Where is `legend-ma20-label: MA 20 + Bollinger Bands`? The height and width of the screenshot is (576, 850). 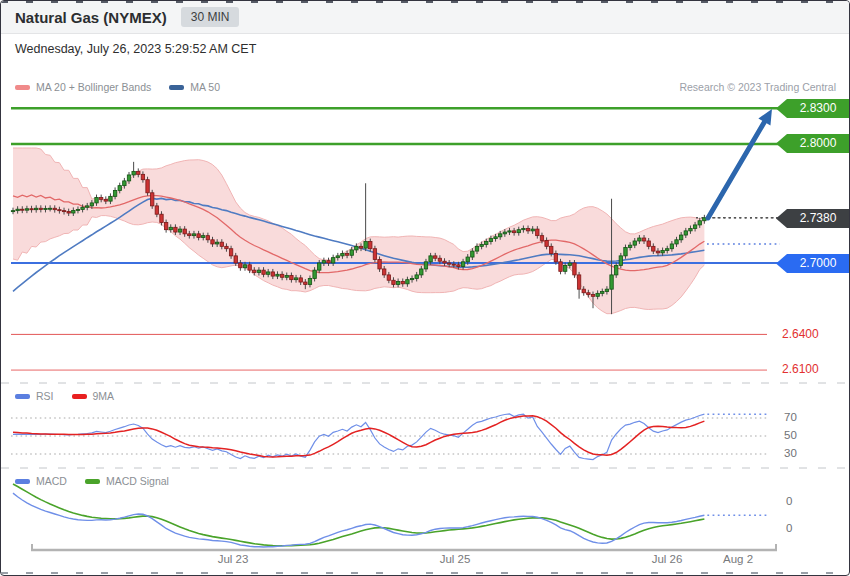 legend-ma20-label: MA 20 + Bollinger Bands is located at coordinates (94, 87).